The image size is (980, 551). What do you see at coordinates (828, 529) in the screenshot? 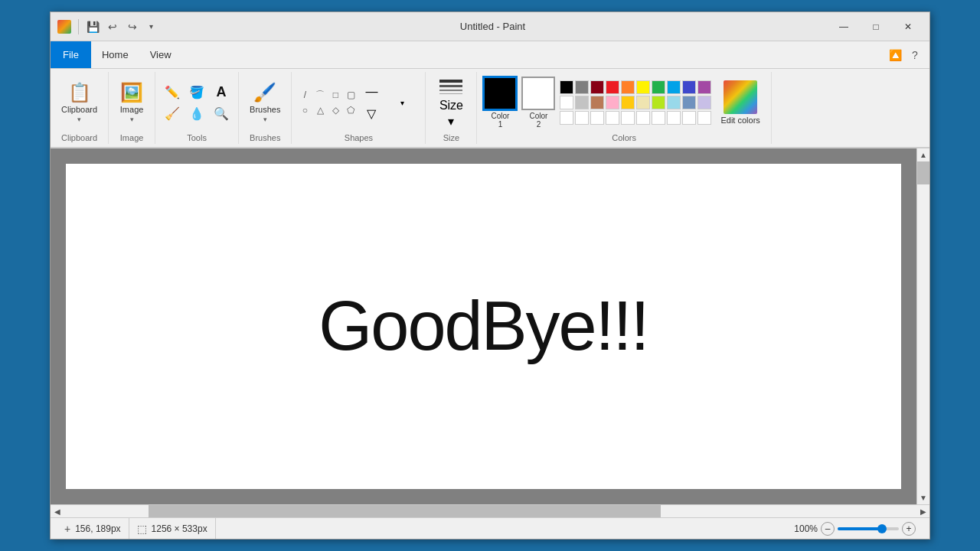
I see `zoom-out-button: –` at bounding box center [828, 529].